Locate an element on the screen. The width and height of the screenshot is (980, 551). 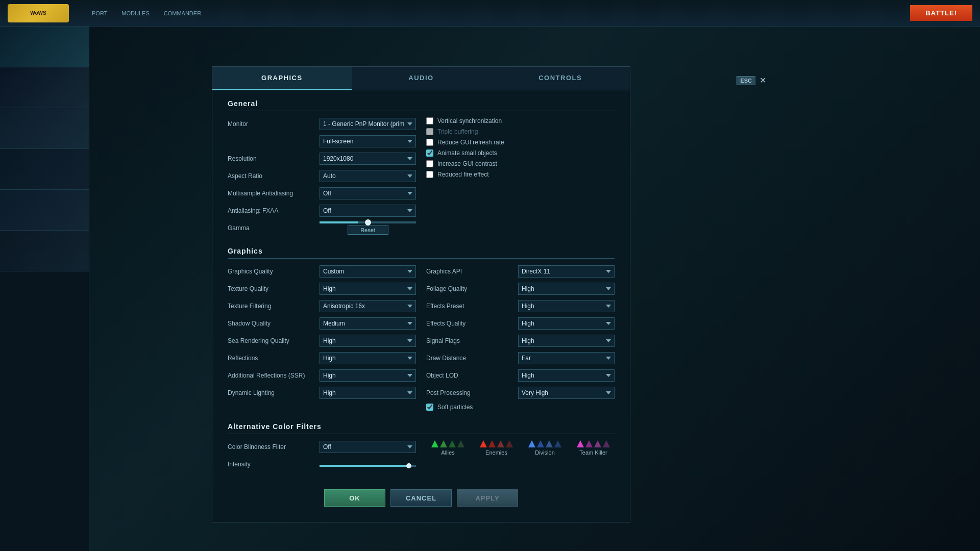
monitor-select: 1 - Generic PnP Monitor (prim is located at coordinates (368, 124).